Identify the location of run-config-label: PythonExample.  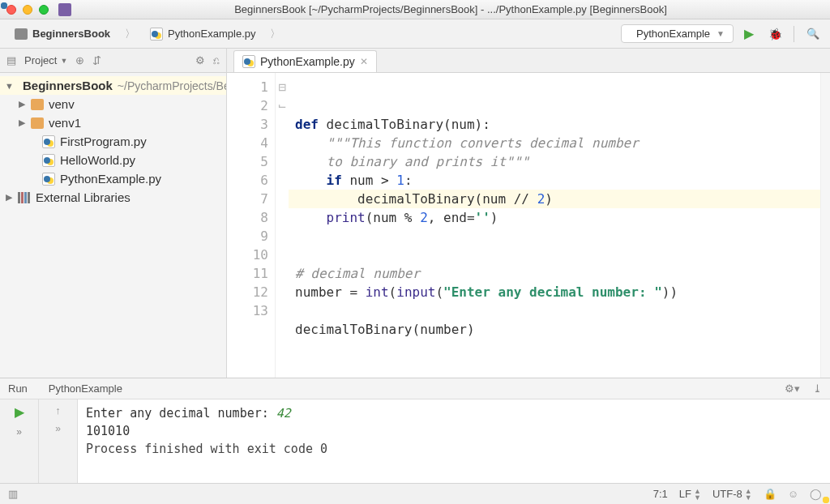
(673, 34).